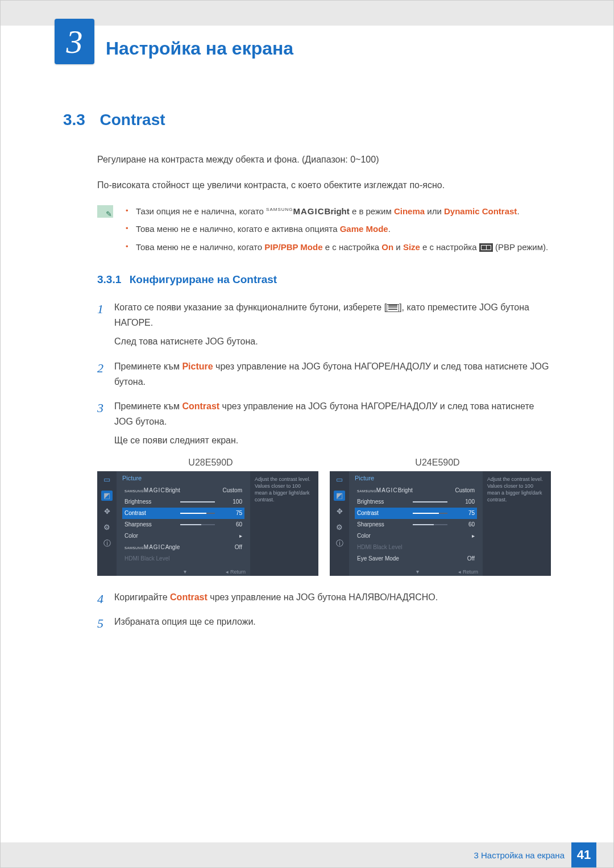 This screenshot has height=868, width=614. I want to click on osd-screenshots: ▭ ◩ ✥ ⚙ ⓘ Picture SAMSUNGMAGICBrightCust…, so click(307, 524).